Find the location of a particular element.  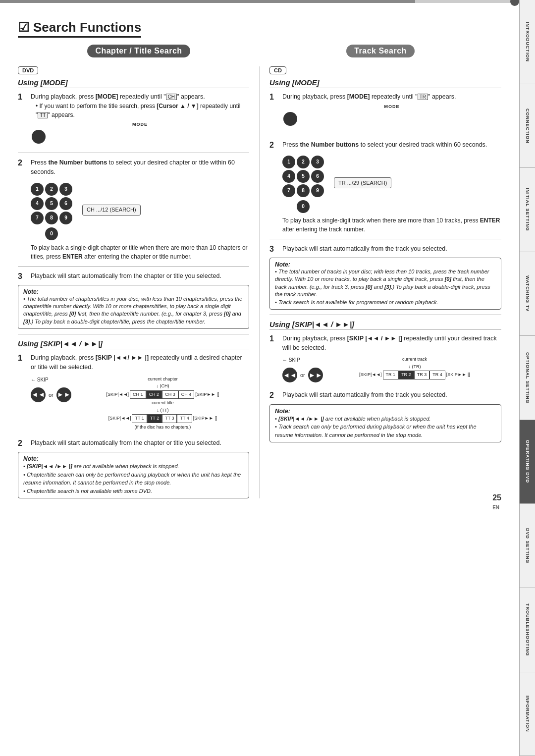

num-4: 4 is located at coordinates (37, 204).